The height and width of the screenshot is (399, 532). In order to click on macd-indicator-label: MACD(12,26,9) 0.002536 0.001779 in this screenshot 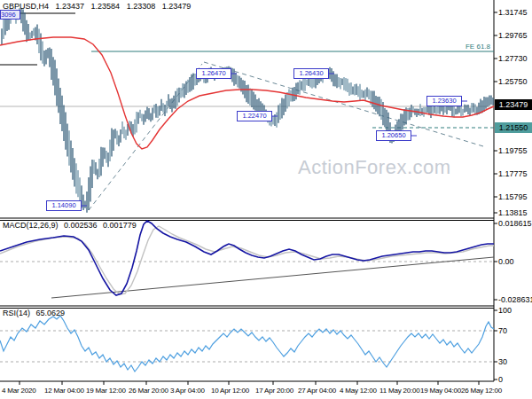, I will do `click(71, 225)`.